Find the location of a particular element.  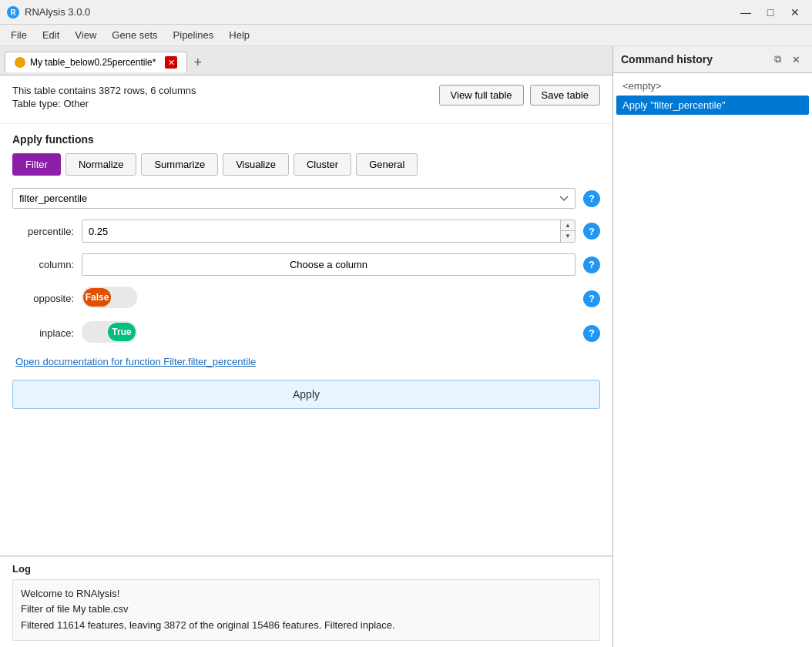

log-section: Log Welcome to RNAlysis! Filter of file … is located at coordinates (307, 602).